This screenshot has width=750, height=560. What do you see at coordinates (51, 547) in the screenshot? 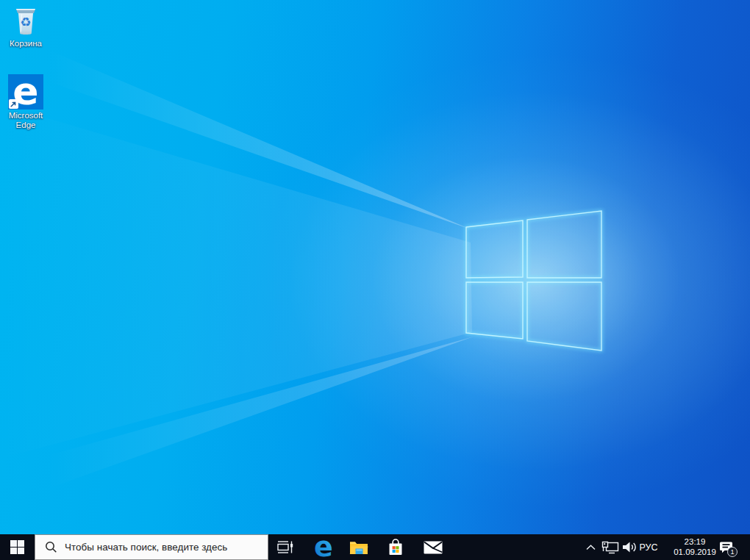
I see `search-icon` at bounding box center [51, 547].